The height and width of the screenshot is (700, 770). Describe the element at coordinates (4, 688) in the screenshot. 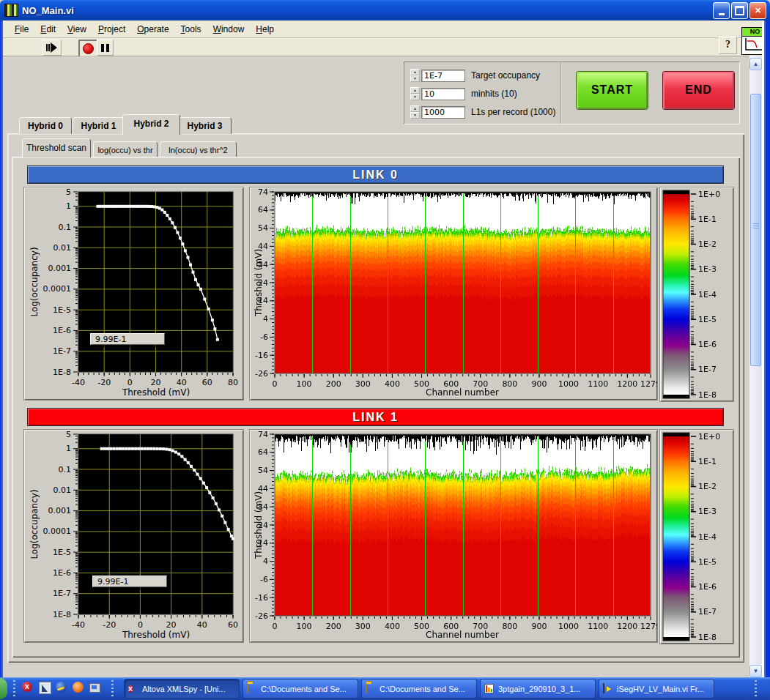

I see `start-button-edge` at that location.